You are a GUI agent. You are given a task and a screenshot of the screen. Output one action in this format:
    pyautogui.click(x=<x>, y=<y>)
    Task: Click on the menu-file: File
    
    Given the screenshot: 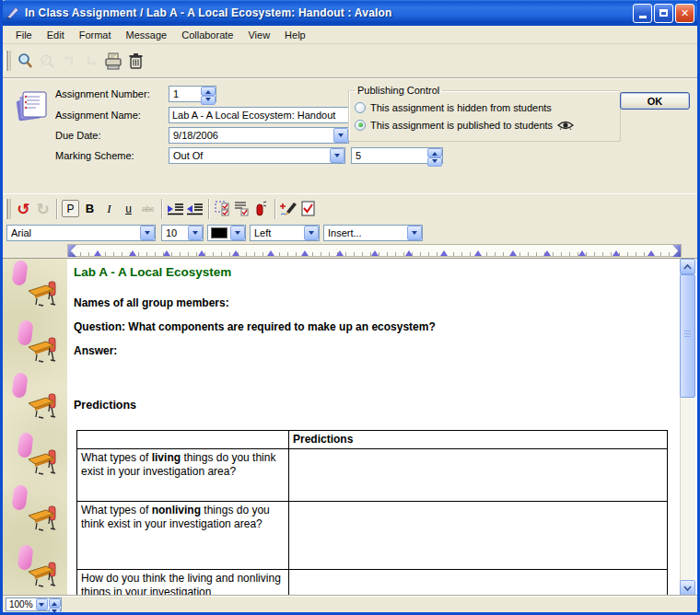 What is the action you would take?
    pyautogui.click(x=24, y=35)
    